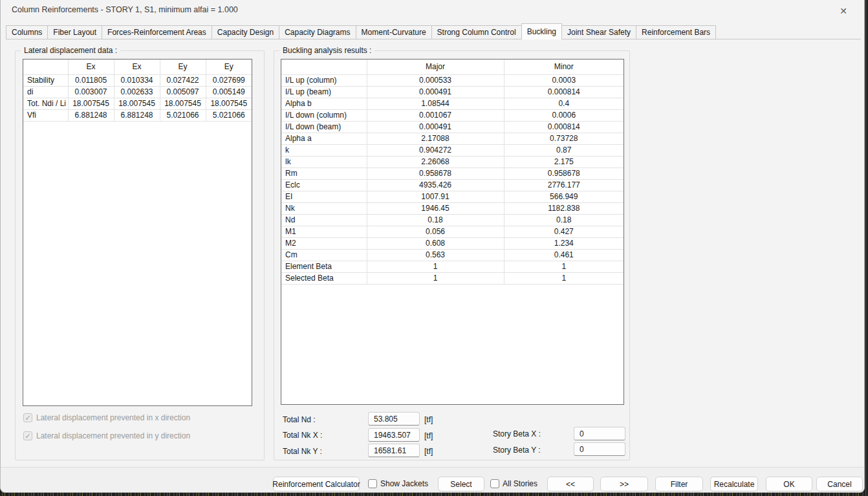 This screenshot has width=868, height=496. What do you see at coordinates (564, 255) in the screenshot?
I see `cell-value: 0.461` at bounding box center [564, 255].